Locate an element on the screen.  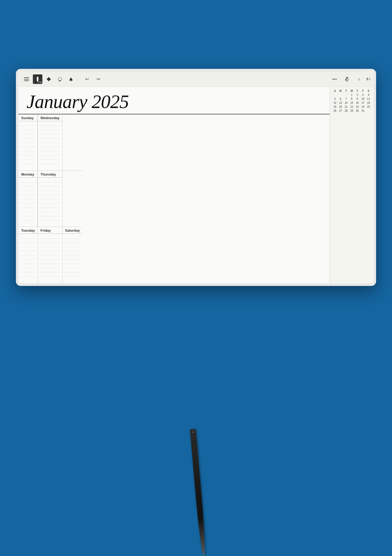
stylus-pen is located at coordinates (198, 492).